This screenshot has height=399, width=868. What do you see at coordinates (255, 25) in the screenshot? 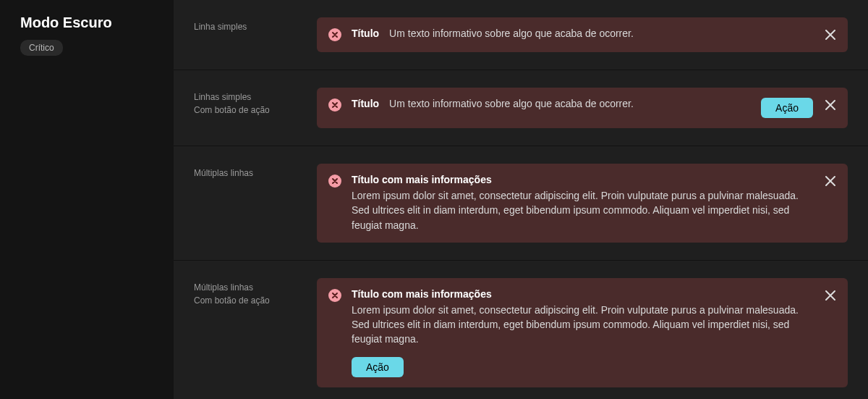
I see `row-label: Linha simples` at bounding box center [255, 25].